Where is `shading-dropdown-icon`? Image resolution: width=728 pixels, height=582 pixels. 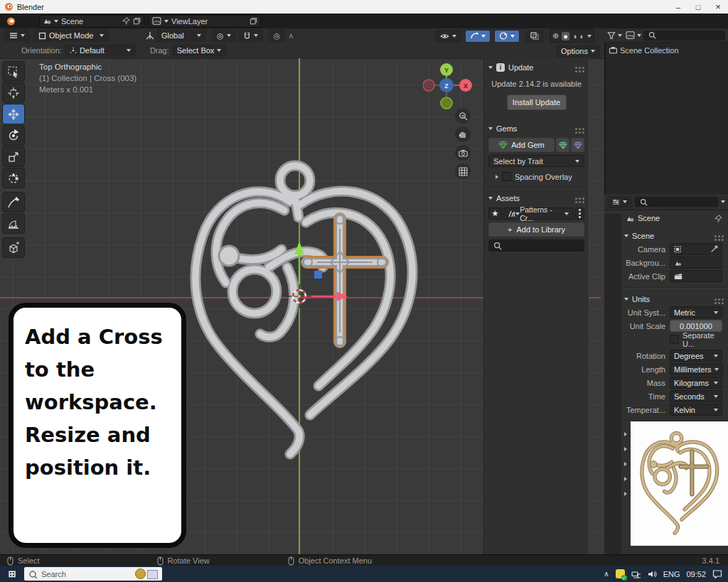 shading-dropdown-icon is located at coordinates (589, 36).